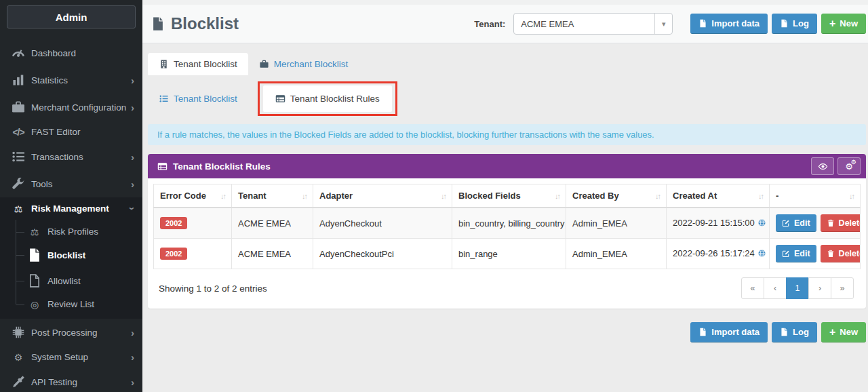  What do you see at coordinates (718, 254) in the screenshot?
I see `cell-created-at: 2022-09-26 15:17:24` at bounding box center [718, 254].